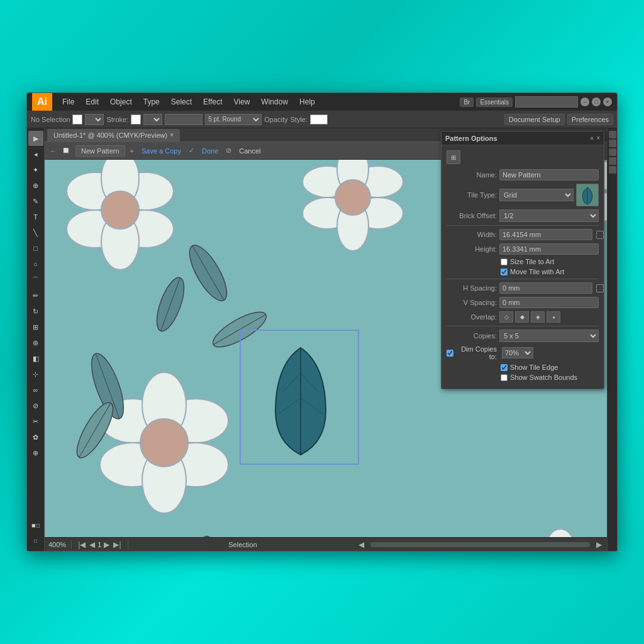 This screenshot has width=644, height=644. Describe the element at coordinates (546, 288) in the screenshot. I see `h-spacing-input` at that location.